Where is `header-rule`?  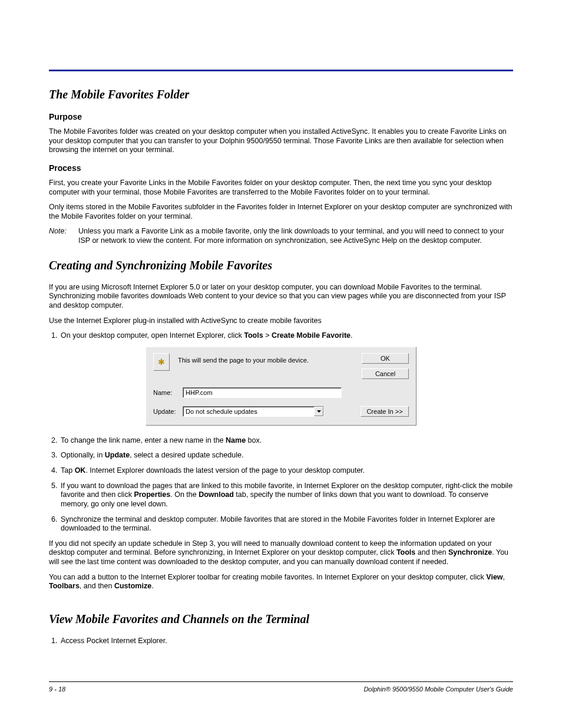 header-rule is located at coordinates (281, 71).